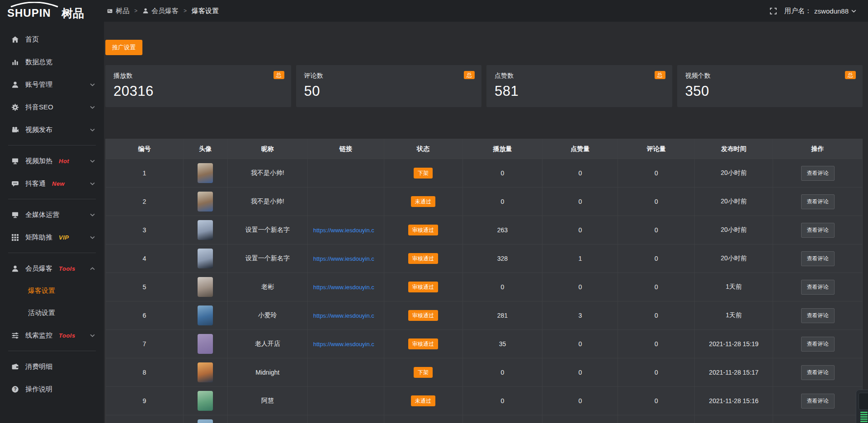 The image size is (868, 423). I want to click on sidebar-item-consume-detail: 消费明细, so click(52, 367).